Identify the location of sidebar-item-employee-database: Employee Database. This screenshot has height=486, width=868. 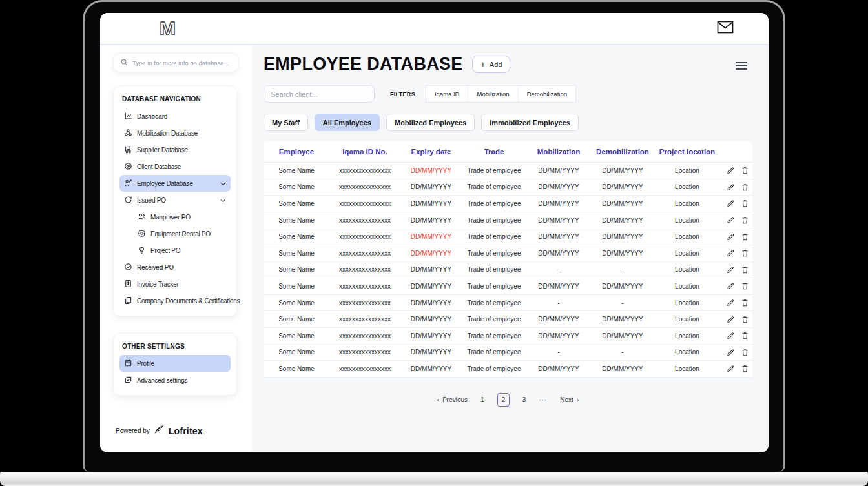
(175, 183).